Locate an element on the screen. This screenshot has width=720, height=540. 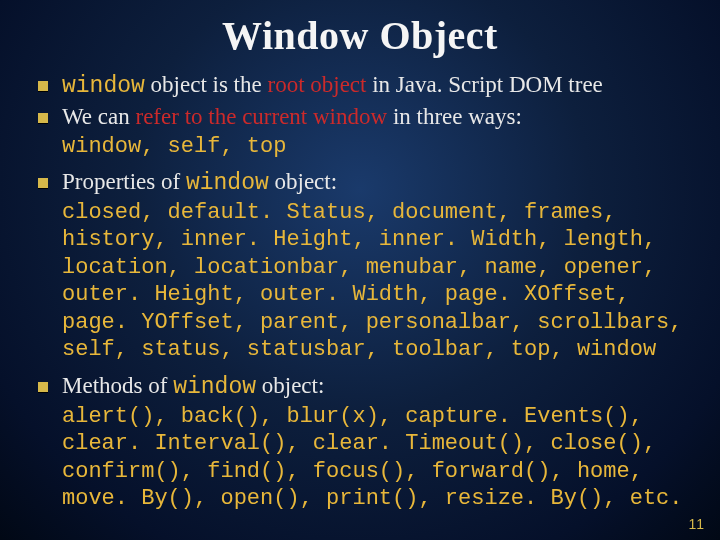
text: Properties of is located at coordinates (124, 182).